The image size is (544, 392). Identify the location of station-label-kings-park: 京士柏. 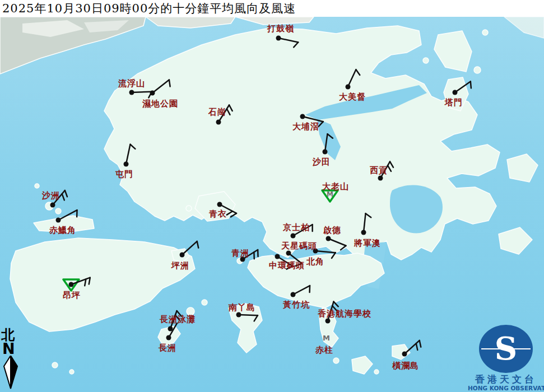
(296, 227).